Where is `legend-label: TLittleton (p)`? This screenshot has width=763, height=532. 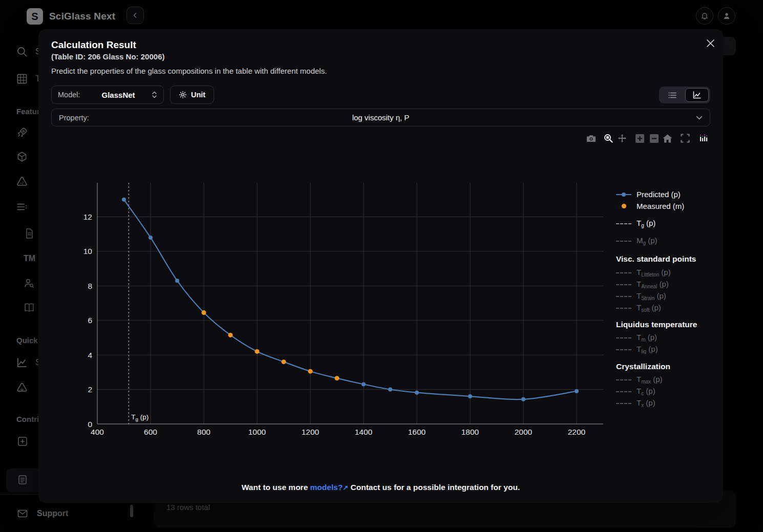 legend-label: TLittleton (p) is located at coordinates (653, 272).